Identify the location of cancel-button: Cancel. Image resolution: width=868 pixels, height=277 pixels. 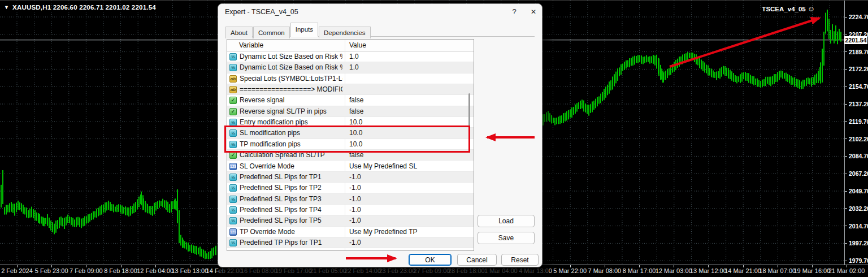
(477, 260).